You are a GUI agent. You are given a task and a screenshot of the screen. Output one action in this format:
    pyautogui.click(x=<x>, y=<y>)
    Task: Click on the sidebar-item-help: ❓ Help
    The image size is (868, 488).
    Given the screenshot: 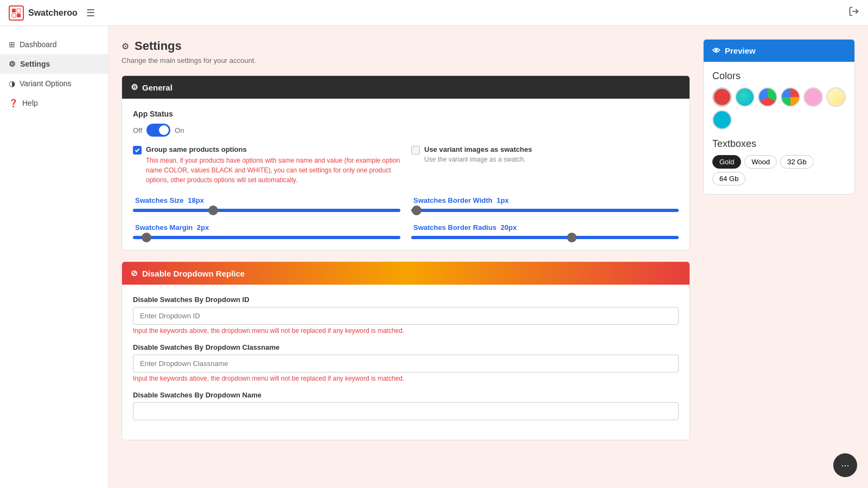 What is the action you would take?
    pyautogui.click(x=54, y=103)
    